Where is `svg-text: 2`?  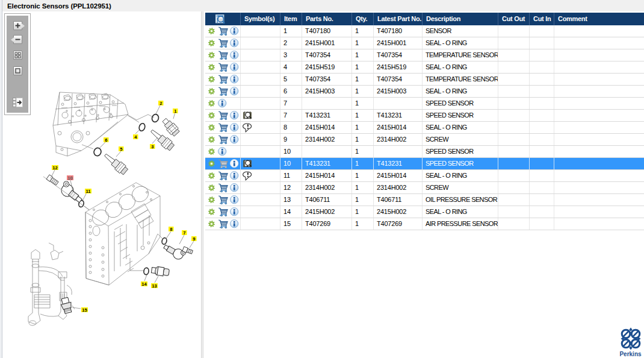 svg-text: 2 is located at coordinates (161, 104).